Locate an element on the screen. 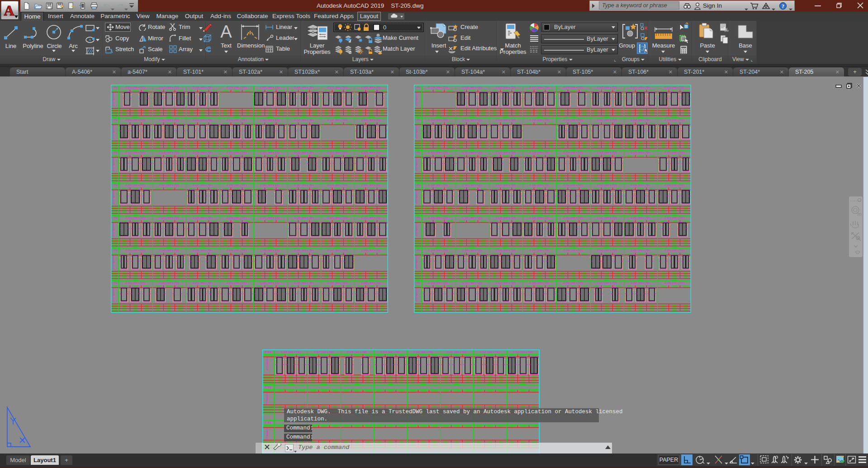 The width and height of the screenshot is (868, 468). svg-text: C.227 (300 x 700) is located at coordinates (203, 185).